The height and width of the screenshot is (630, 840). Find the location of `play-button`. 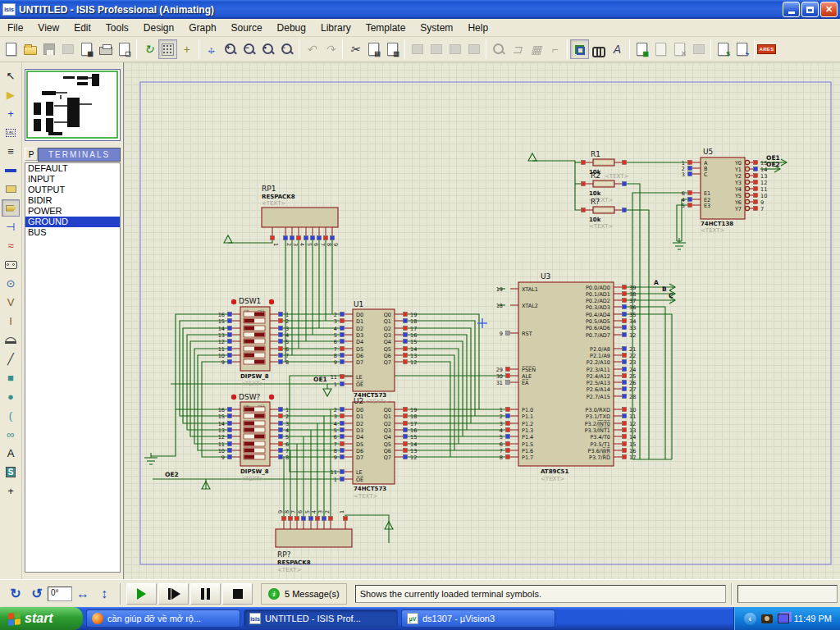

play-button is located at coordinates (141, 594).